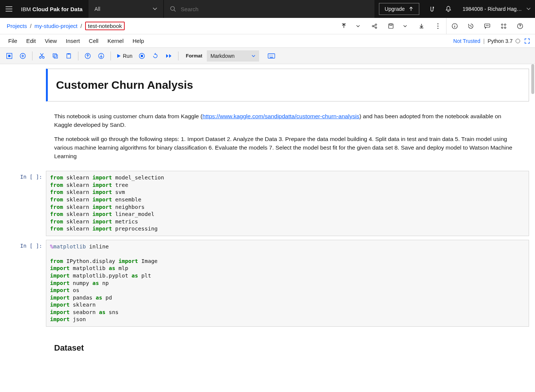 Image resolution: width=535 pixels, height=392 pixels. Describe the element at coordinates (271, 56) in the screenshot. I see `keyboard-icon` at that location.